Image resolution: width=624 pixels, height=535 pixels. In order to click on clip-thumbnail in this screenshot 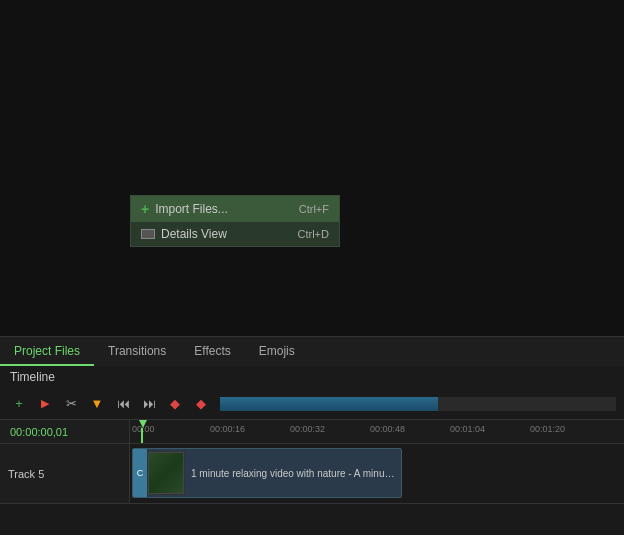, I will do `click(166, 473)`.